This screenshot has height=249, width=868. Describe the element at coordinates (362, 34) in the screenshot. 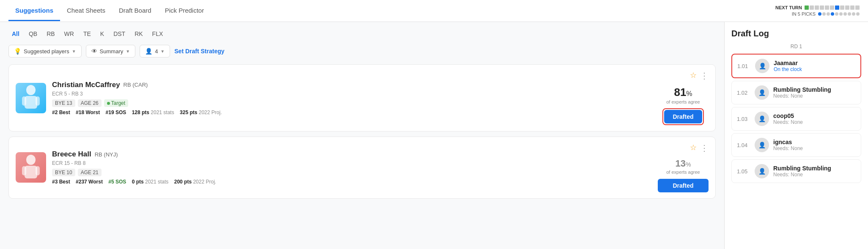

I see `position-filters: All QB RB WR TE K DST RK FLX` at that location.